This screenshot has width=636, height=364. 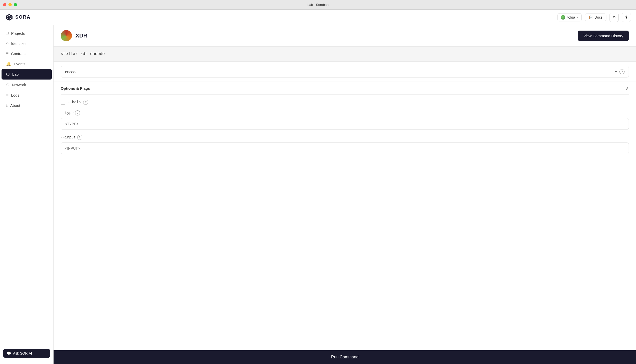 I want to click on type-field-label: --type ?, so click(x=345, y=113).